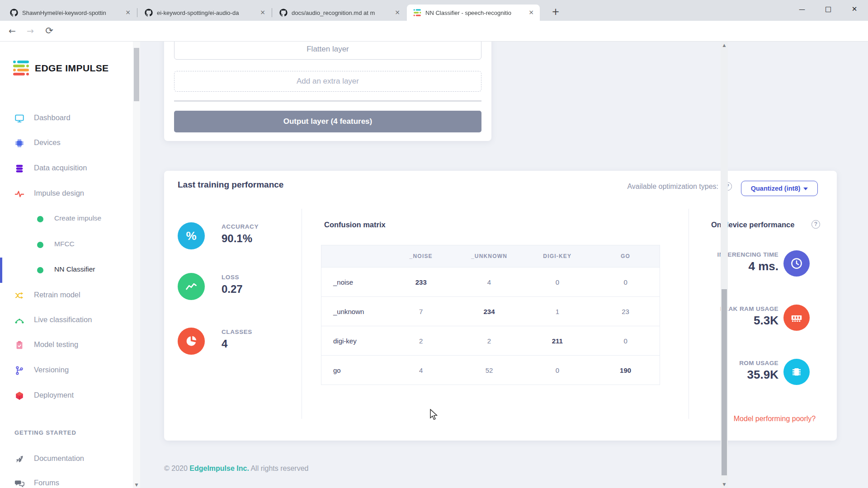 Image resolution: width=868 pixels, height=488 pixels. Describe the element at coordinates (775, 419) in the screenshot. I see `model-performing-poorly-link: Model performing poorly?` at that location.